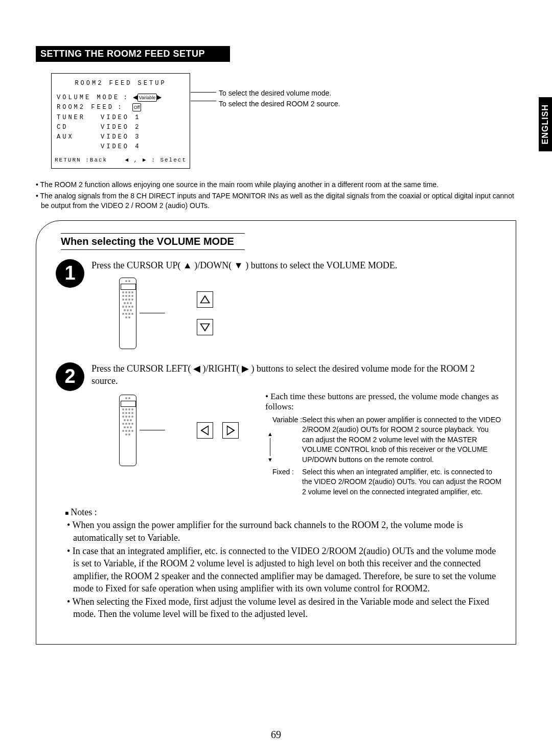 The height and width of the screenshot is (756, 552). Describe the element at coordinates (205, 430) in the screenshot. I see `cursor-left-icon` at that location.